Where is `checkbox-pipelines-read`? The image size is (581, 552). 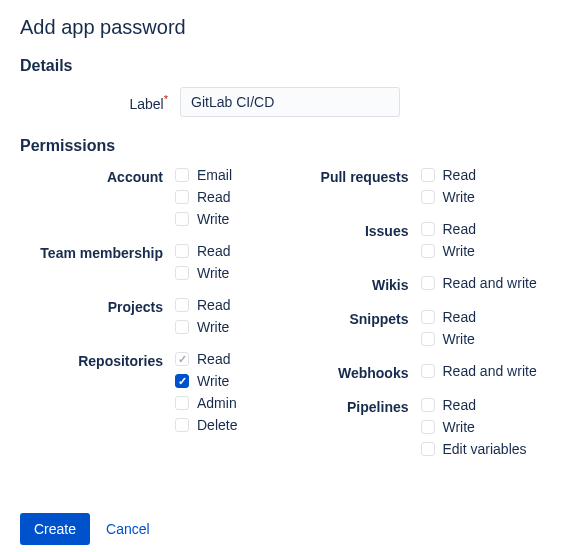
checkbox-pipelines-read is located at coordinates (428, 405).